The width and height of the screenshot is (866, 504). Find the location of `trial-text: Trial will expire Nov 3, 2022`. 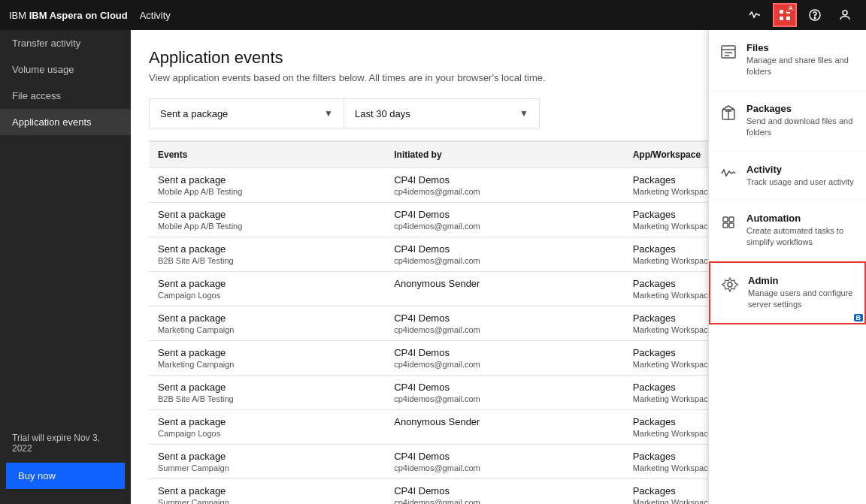

trial-text: Trial will expire Nov 3, 2022 is located at coordinates (65, 443).